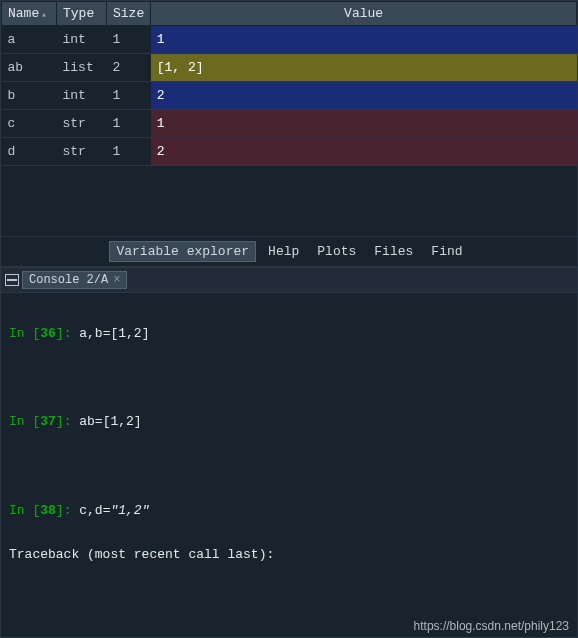 This screenshot has height=638, width=578. Describe the element at coordinates (284, 252) in the screenshot. I see `tab-help: Help` at that location.